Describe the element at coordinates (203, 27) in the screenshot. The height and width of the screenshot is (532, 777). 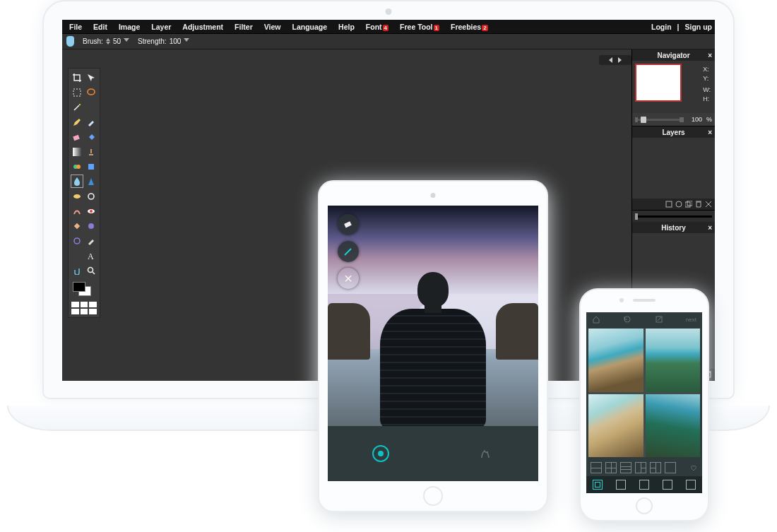
I see `menu-adjustment: Adjustment` at that location.